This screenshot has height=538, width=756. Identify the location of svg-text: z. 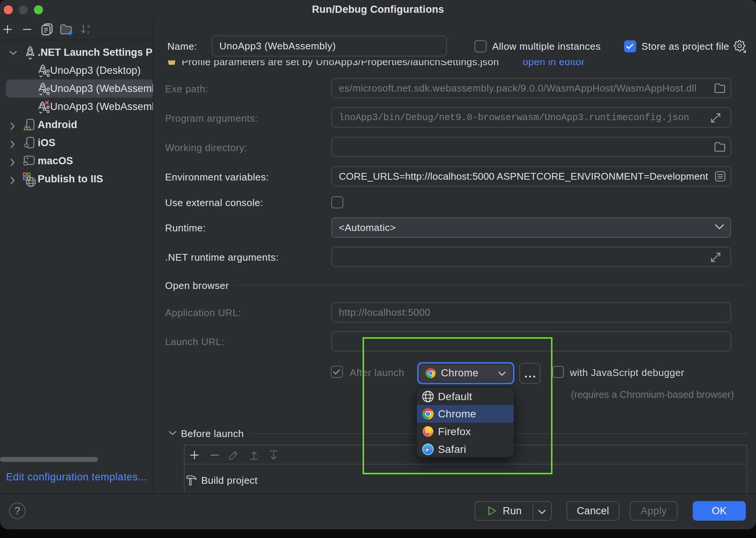
(88, 32).